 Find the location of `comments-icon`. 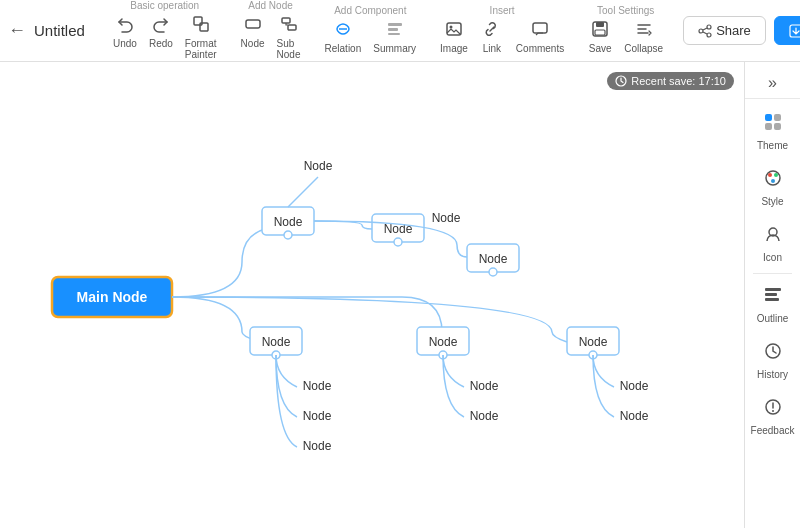

comments-icon is located at coordinates (540, 31).